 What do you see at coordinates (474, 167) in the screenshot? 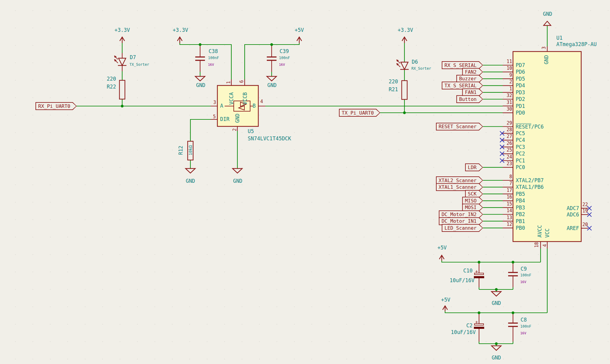
I see `net-label-LDR: LDR` at bounding box center [474, 167].